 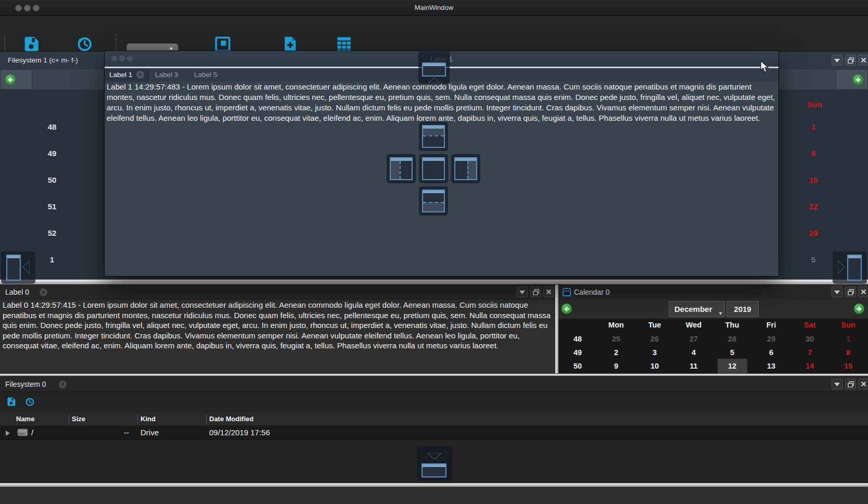 I want to click on calendar0-day-cell: 13, so click(x=771, y=366).